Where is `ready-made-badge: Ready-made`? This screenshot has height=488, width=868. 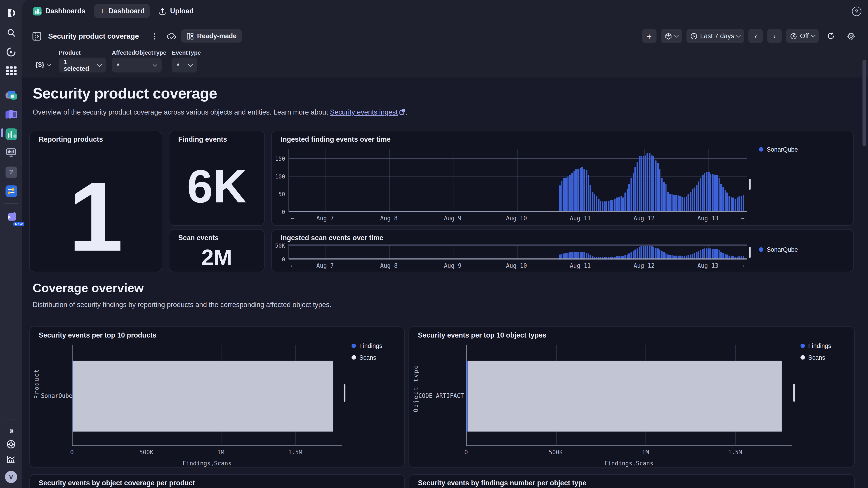 ready-made-badge: Ready-made is located at coordinates (212, 36).